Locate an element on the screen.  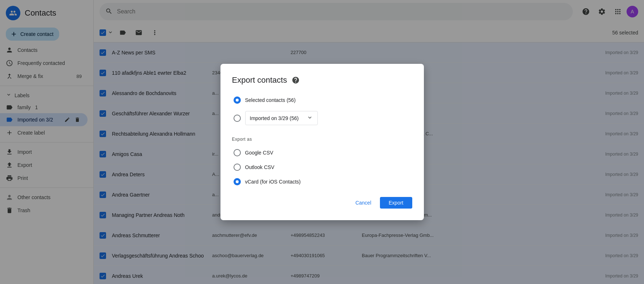
outlook-csv-radio: Outlook CSV is located at coordinates (322, 167).